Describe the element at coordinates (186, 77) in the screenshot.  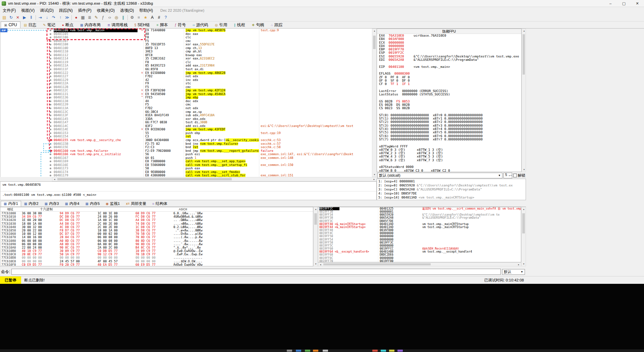
I see `disasm-row: 00401127F7D2not edx` at that location.